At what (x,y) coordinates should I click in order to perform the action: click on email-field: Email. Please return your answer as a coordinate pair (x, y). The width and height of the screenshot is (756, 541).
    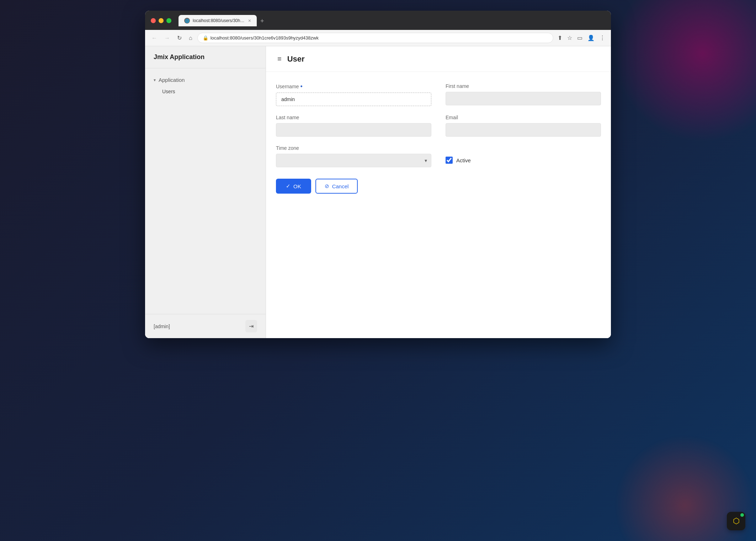
    Looking at the image, I should click on (523, 126).